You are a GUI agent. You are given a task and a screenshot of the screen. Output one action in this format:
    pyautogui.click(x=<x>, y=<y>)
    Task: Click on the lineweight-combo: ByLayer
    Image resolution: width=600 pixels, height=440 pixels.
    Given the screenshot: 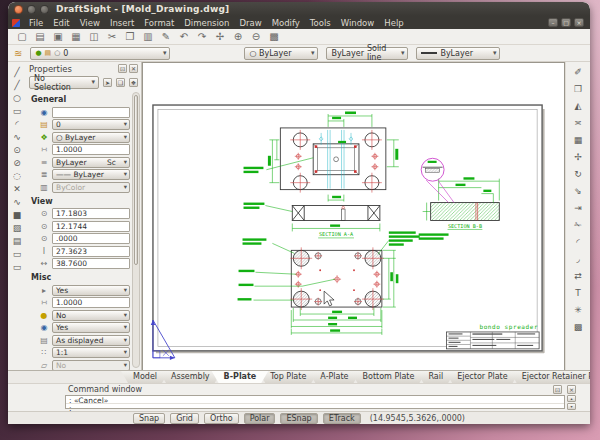 What is the action you would take?
    pyautogui.click(x=458, y=54)
    